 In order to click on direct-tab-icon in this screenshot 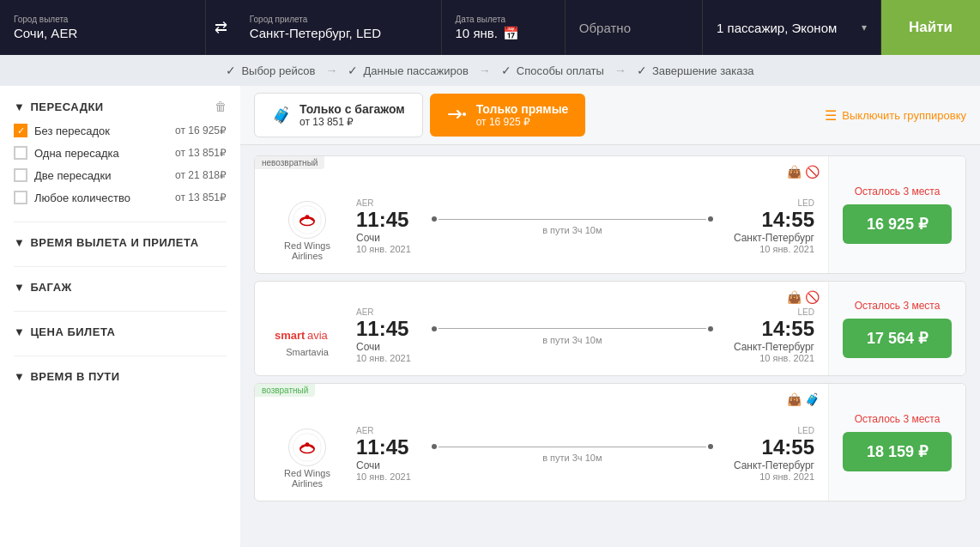, I will do `click(457, 115)`.